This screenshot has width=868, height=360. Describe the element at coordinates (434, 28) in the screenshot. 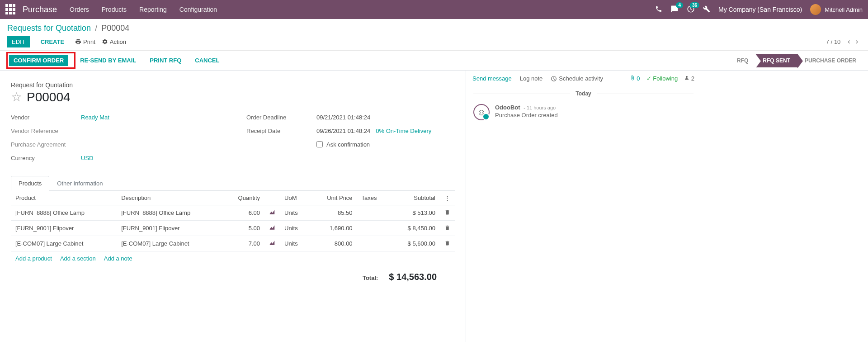

I see `breadcrumb: Requests for Quotation / P00004` at that location.